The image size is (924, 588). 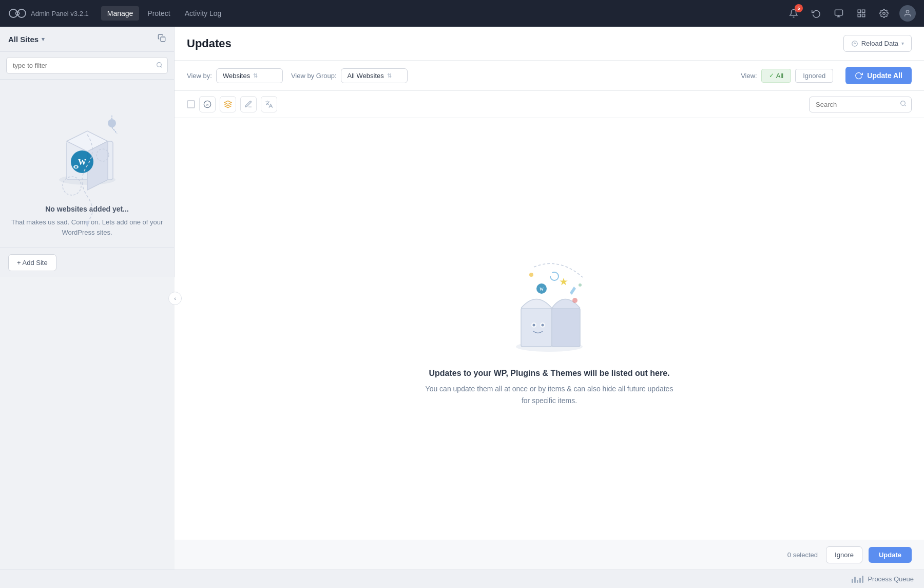 What do you see at coordinates (902, 43) in the screenshot?
I see `dropdown-arrow-icon: ▾` at bounding box center [902, 43].